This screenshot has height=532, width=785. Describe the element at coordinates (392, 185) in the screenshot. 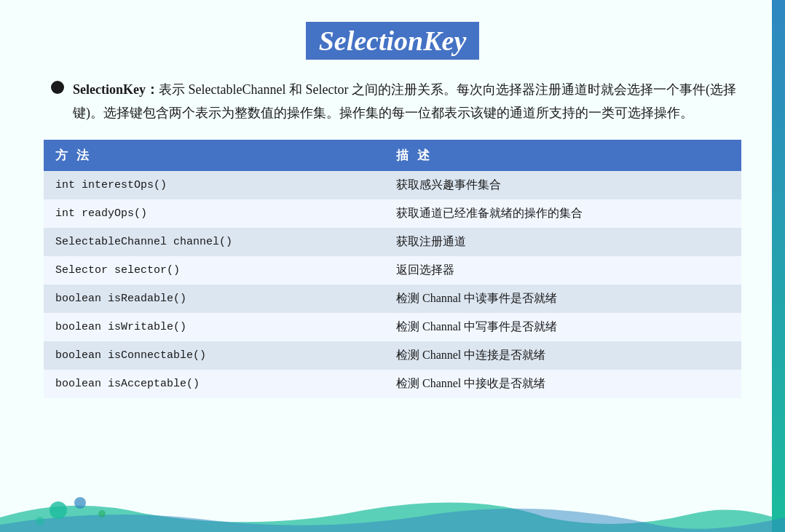

I see `table-row: int interestOps()获取感兴趣事件集合` at that location.